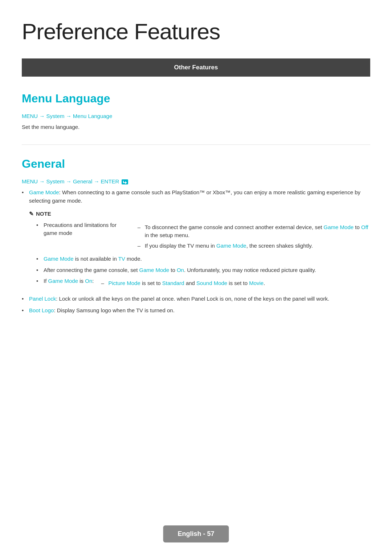  I want to click on panel-lock-item: Panel Lock: Lock or unlock all the keys …, so click(196, 299).